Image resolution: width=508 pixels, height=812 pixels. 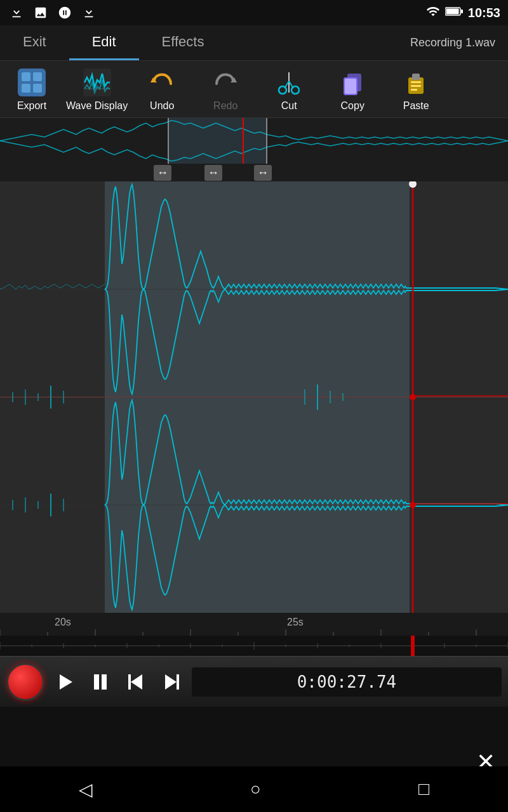 I want to click on play-button, so click(x=65, y=682).